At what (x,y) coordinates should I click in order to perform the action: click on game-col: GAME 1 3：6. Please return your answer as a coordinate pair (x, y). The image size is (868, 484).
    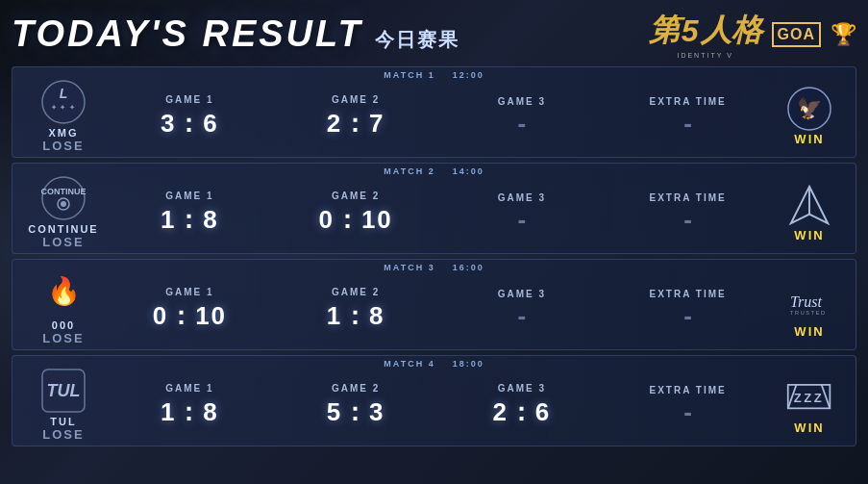
    Looking at the image, I should click on (189, 117).